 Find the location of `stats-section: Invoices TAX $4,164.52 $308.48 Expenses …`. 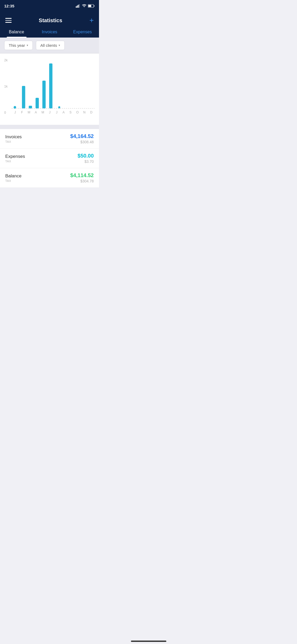

stats-section: Invoices TAX $4,164.52 $308.48 Expenses … is located at coordinates (50, 158).